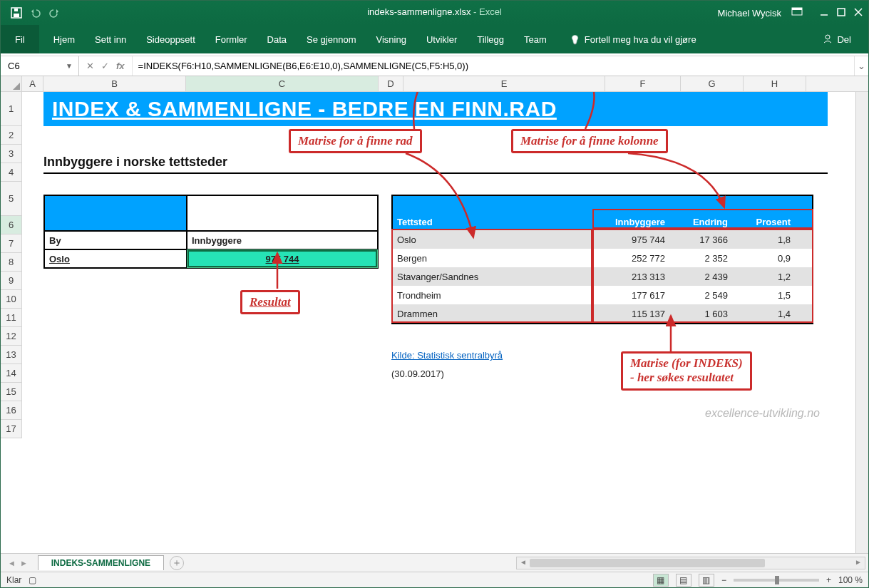 The image size is (869, 588). Describe the element at coordinates (706, 580) in the screenshot. I see `view-page-break-icon: ▥` at that location.